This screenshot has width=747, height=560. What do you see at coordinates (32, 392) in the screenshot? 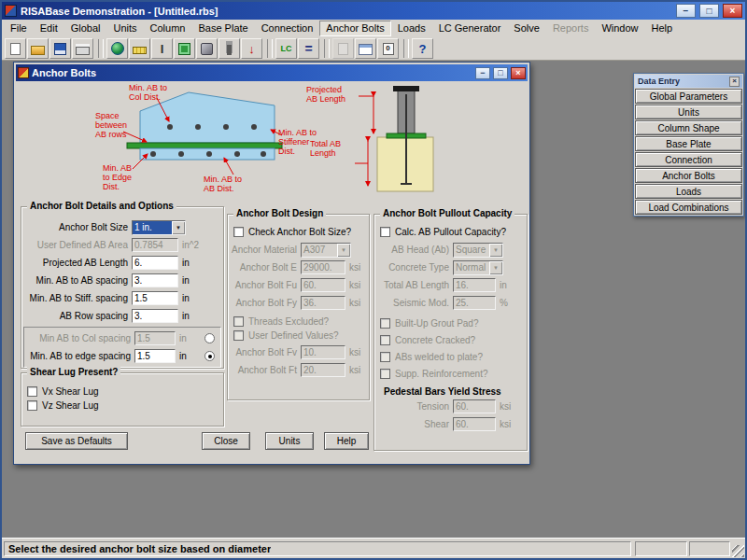
I see `vx-shear-lug-checkbox` at bounding box center [32, 392].